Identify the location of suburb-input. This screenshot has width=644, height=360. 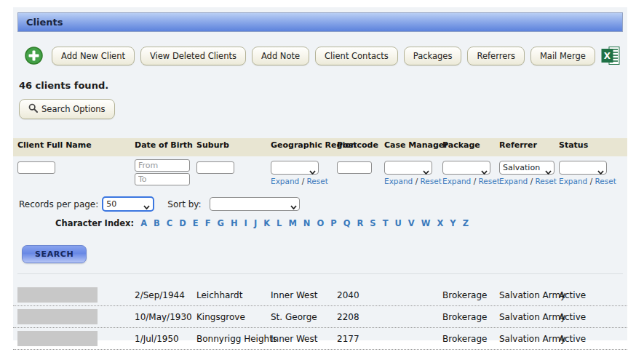
(215, 167).